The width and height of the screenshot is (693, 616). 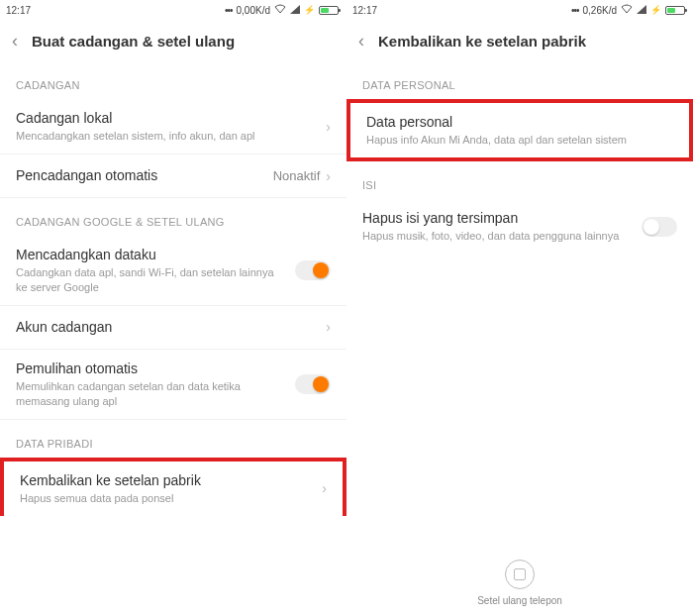 I want to click on row-subtitle: Hapus musik, foto, video, dan data pengg…, so click(x=498, y=236).